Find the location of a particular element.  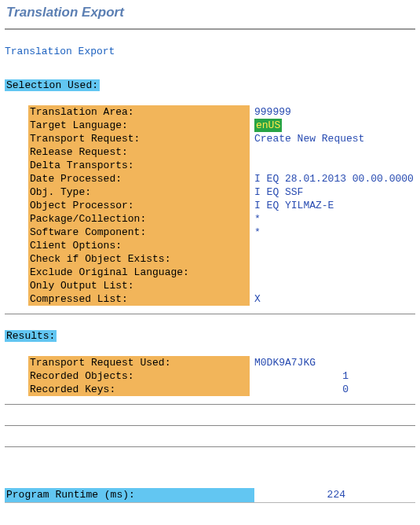

row-recorded-objects: Recorded Objects: 1 is located at coordinates (210, 376).